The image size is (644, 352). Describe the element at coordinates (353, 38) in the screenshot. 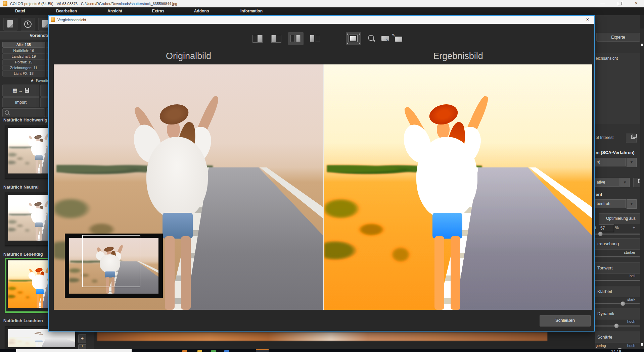

I see `frame-icon` at that location.